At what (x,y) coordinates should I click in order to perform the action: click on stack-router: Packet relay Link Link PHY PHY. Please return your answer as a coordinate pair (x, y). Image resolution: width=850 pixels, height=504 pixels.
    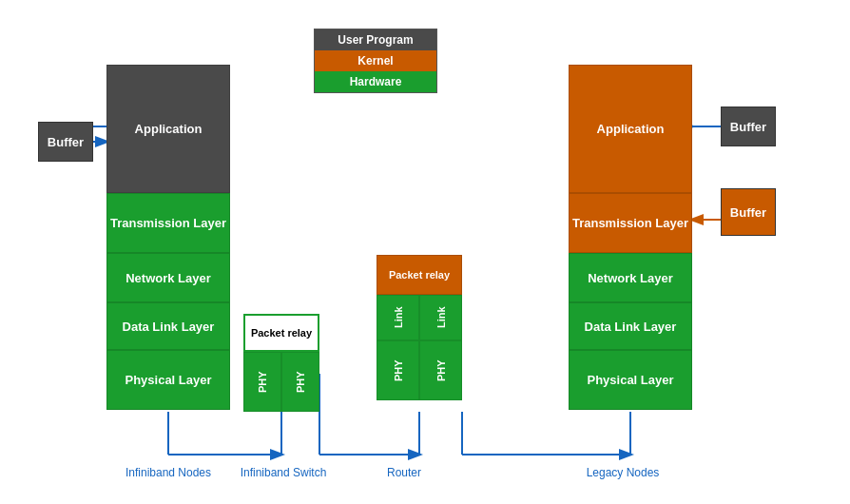
    Looking at the image, I should click on (419, 327).